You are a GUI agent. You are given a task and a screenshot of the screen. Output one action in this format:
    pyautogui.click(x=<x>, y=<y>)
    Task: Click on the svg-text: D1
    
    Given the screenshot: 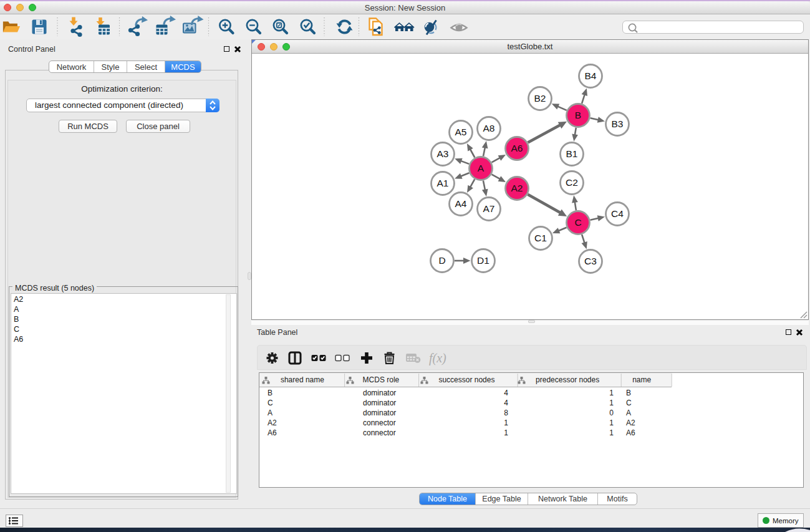 What is the action you would take?
    pyautogui.click(x=483, y=261)
    